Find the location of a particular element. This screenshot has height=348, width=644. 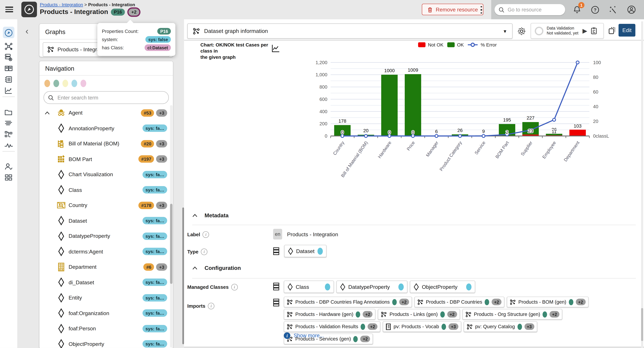

help-button: ? is located at coordinates (595, 10).